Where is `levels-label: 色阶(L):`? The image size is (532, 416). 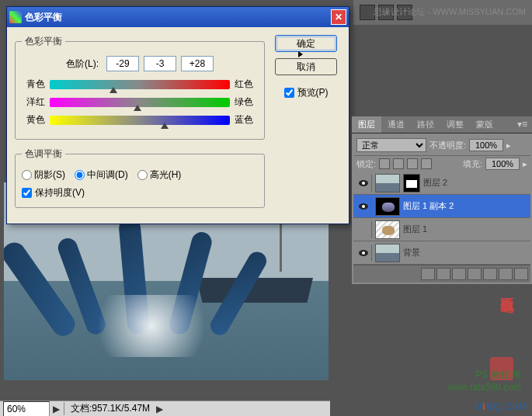 levels-label: 色阶(L): is located at coordinates (82, 64).